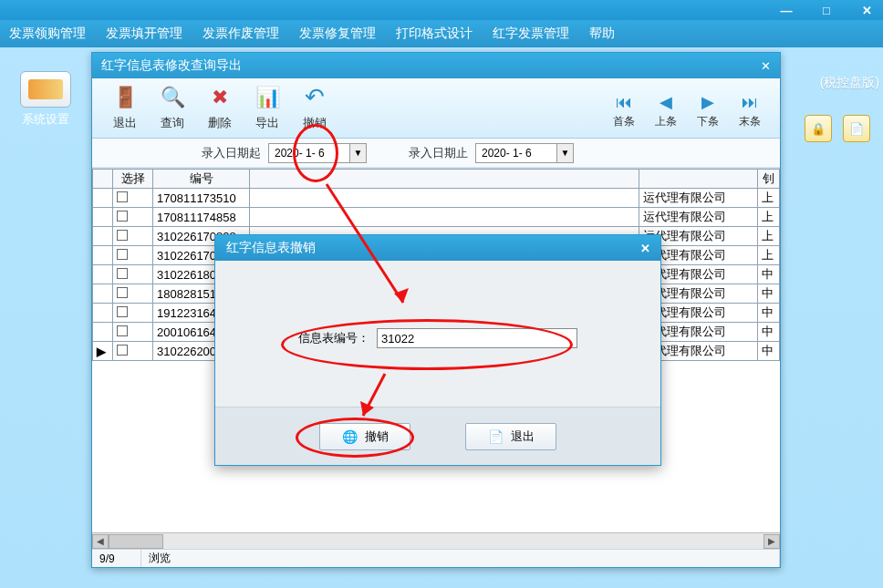 The width and height of the screenshot is (883, 588). Describe the element at coordinates (136, 542) in the screenshot. I see `scroll-thumb` at that location.